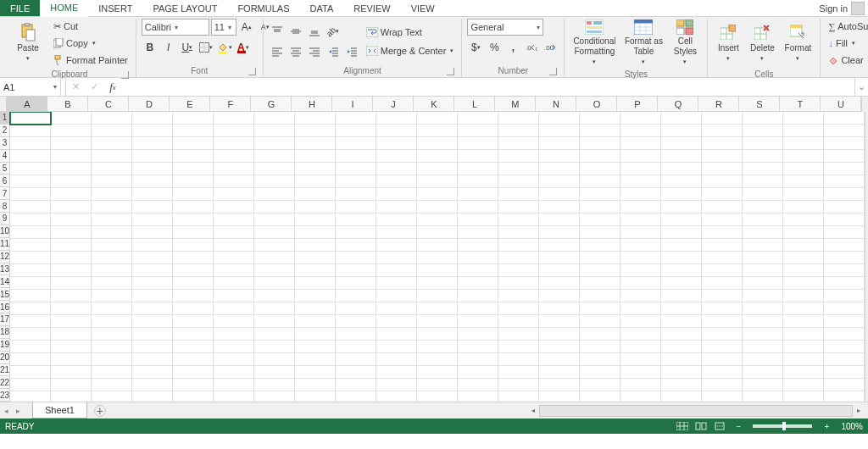  I want to click on row-header-3: 3, so click(5, 144).